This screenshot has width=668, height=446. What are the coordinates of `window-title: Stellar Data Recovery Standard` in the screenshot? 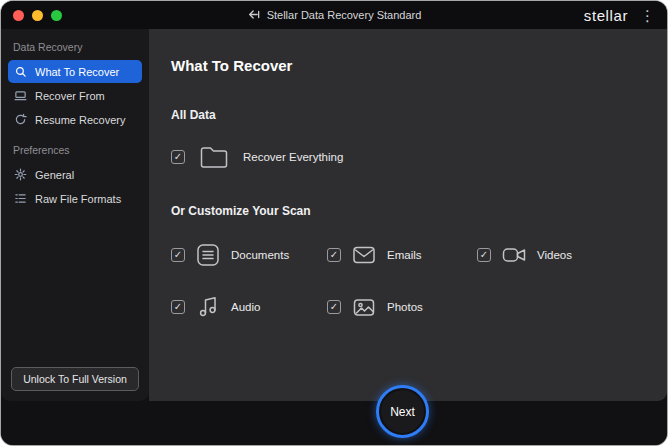 It's located at (344, 15).